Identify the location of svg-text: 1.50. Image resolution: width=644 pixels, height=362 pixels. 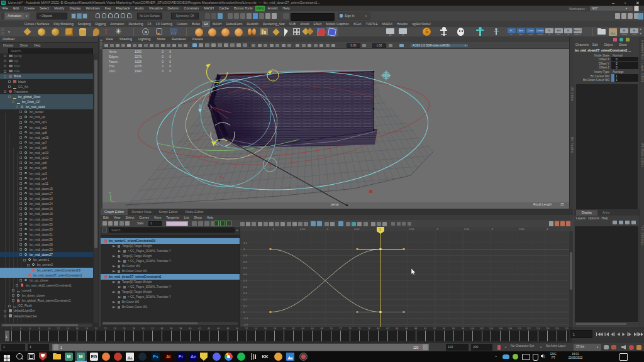
(413, 229).